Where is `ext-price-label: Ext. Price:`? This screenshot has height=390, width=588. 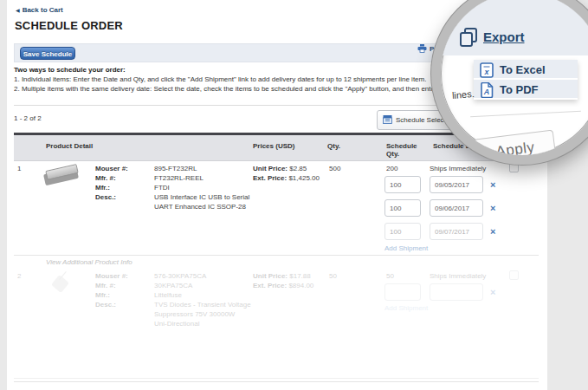 ext-price-label: Ext. Price: is located at coordinates (270, 286).